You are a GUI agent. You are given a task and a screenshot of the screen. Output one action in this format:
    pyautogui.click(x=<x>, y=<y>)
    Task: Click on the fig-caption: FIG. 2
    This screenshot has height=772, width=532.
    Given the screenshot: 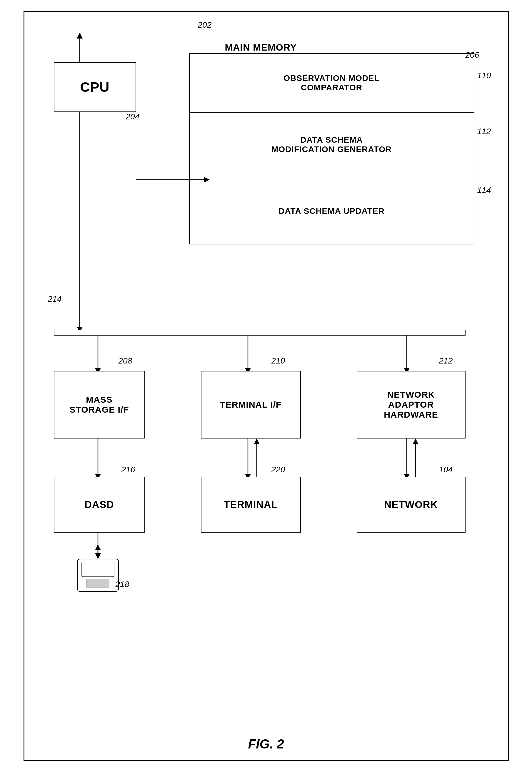 What is the action you would take?
    pyautogui.click(x=266, y=744)
    